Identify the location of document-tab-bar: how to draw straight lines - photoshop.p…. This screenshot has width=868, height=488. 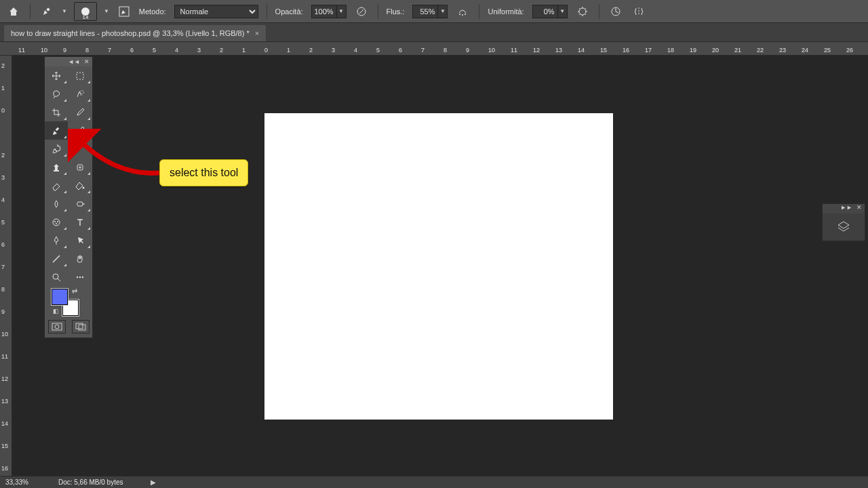
(434, 33).